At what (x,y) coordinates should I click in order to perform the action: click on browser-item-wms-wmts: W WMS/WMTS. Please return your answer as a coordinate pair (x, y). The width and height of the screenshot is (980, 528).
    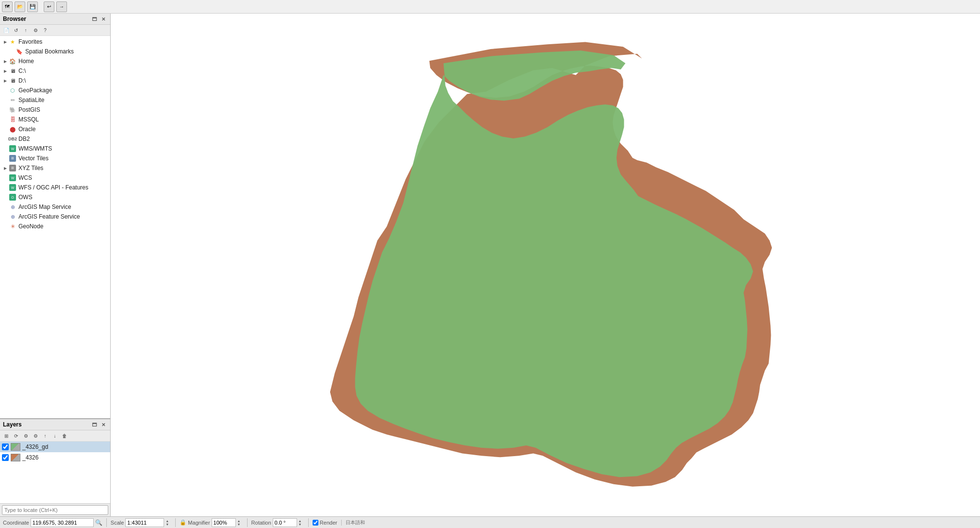
    Looking at the image, I should click on (55, 149).